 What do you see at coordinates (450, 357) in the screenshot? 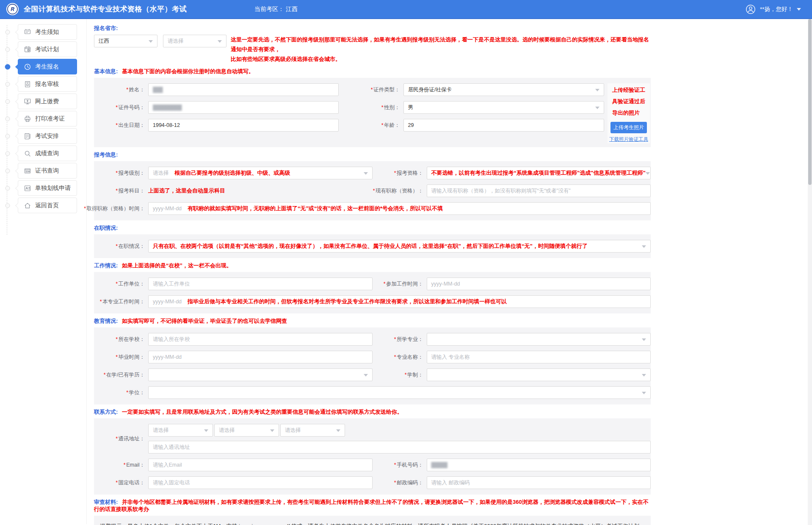
I see `major-name-placeholder: 请输入 专业名称` at bounding box center [450, 357].